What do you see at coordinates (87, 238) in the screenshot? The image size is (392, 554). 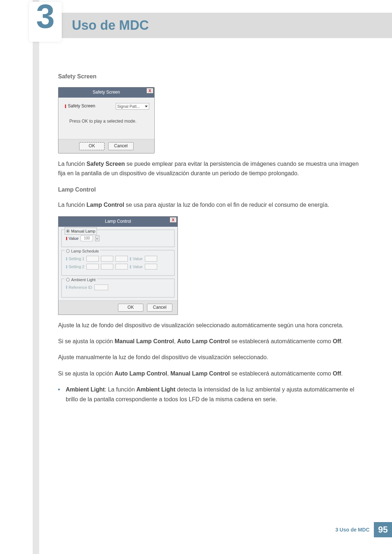 I see `value-input: 100` at bounding box center [87, 238].